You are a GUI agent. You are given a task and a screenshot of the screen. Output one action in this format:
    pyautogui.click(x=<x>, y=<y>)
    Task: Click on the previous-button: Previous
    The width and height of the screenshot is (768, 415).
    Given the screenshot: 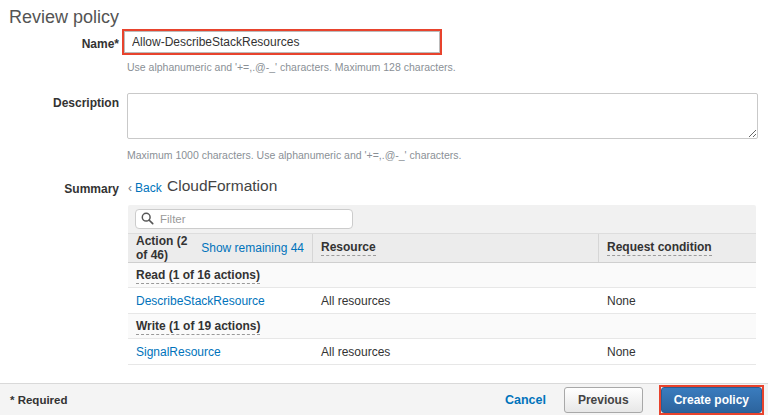 What is the action you would take?
    pyautogui.click(x=604, y=400)
    